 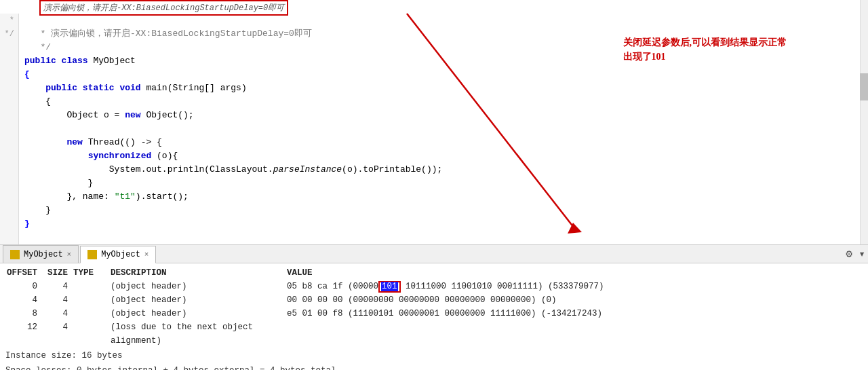 What do you see at coordinates (118, 255) in the screenshot?
I see `tab-myobject-2: MyObject ×` at bounding box center [118, 255].